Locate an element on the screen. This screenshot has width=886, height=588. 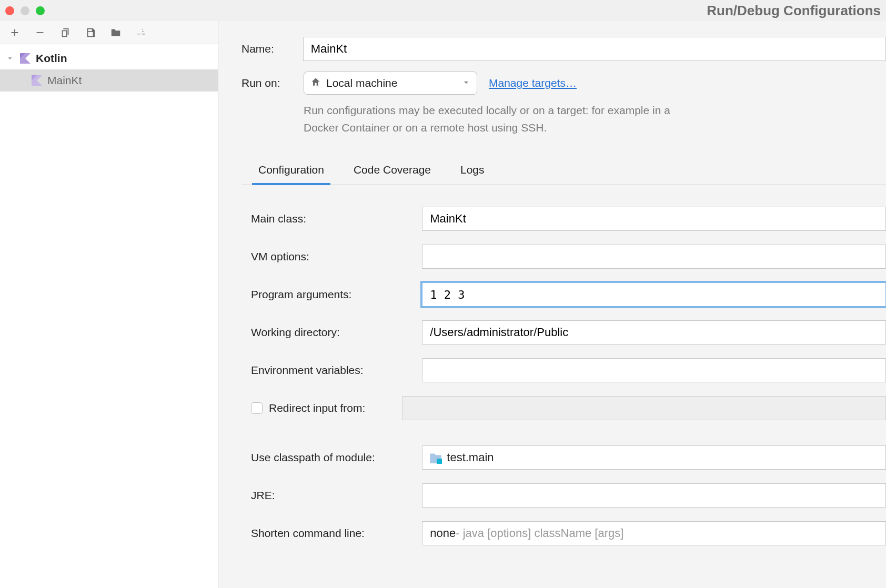
window-title: Run/Debug Configurations is located at coordinates (793, 11).